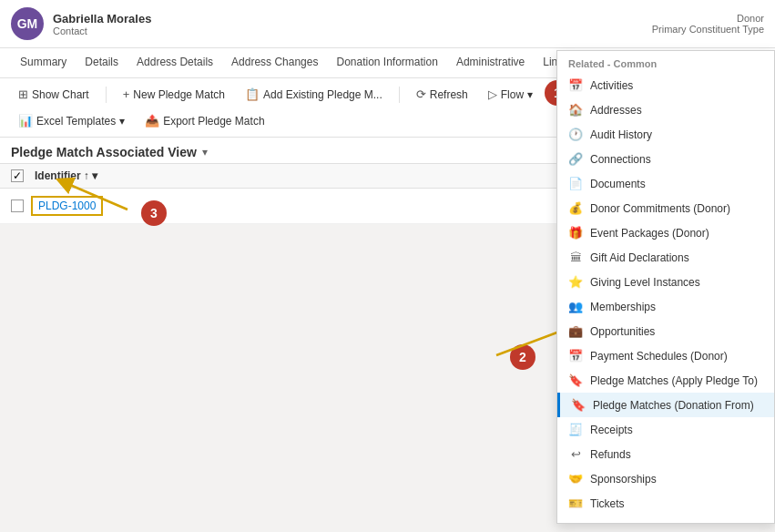 This screenshot has width=775, height=532. I want to click on pledge-matches-donation-icon: 🔖, so click(578, 404).